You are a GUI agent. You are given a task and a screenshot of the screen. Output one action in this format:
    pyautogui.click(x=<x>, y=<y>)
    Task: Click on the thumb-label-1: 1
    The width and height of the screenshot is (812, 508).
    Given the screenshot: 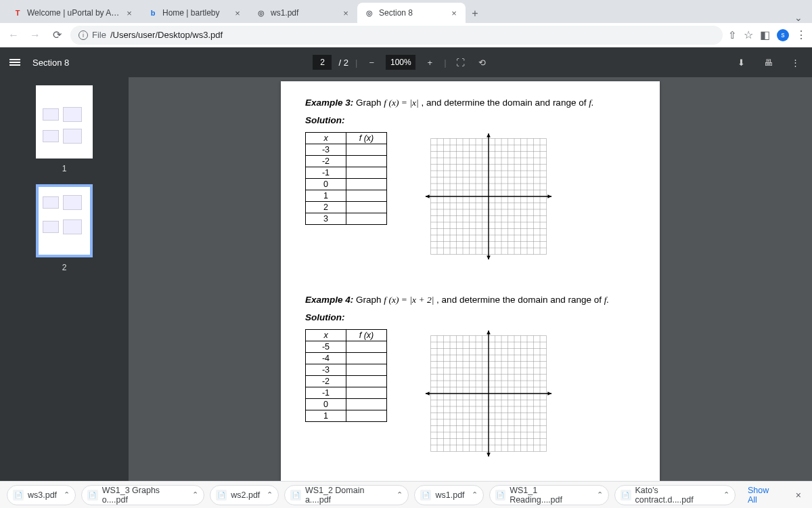 What is the action you would take?
    pyautogui.click(x=65, y=169)
    